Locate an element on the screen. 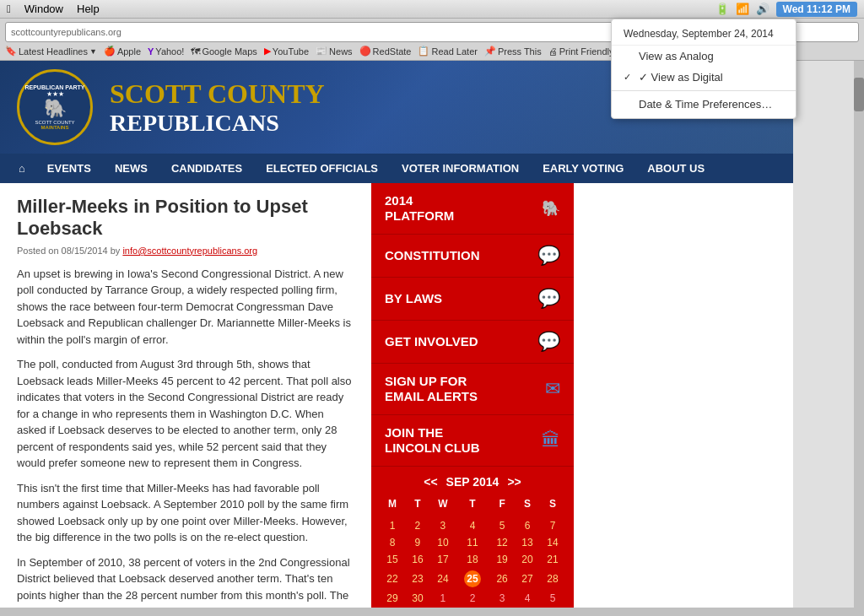 This screenshot has height=616, width=864. author-link: info@scottcountyrepublicans.org is located at coordinates (190, 251).